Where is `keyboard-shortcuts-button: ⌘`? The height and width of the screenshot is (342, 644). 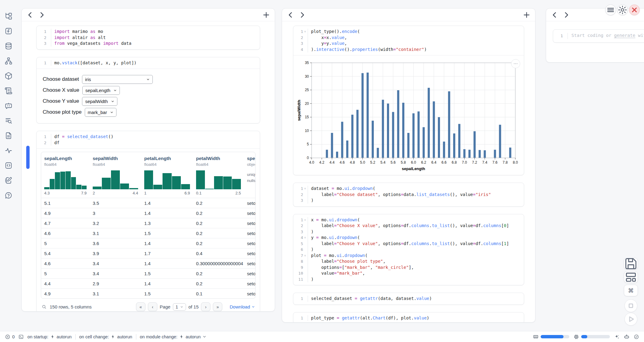 keyboard-shortcuts-button: ⌘ is located at coordinates (631, 290).